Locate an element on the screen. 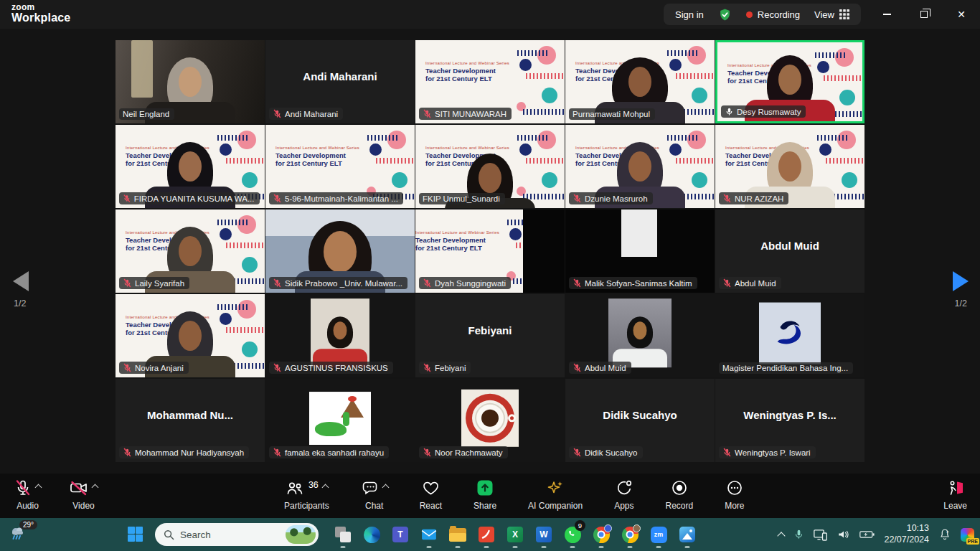 This screenshot has width=980, height=551. clock-widget: 10:13 22/07/2024 is located at coordinates (907, 534).